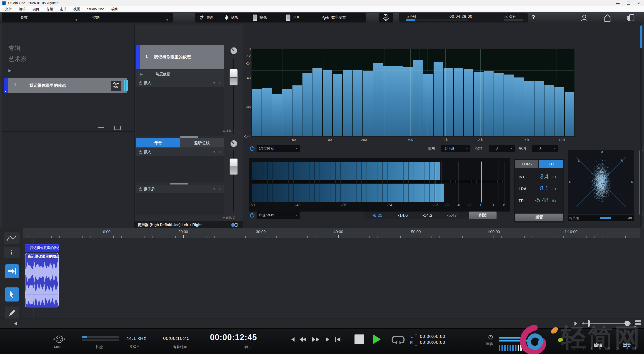 The width and height of the screenshot is (644, 354). Describe the element at coordinates (638, 321) in the screenshot. I see `zoom-preset-icon` at that location.